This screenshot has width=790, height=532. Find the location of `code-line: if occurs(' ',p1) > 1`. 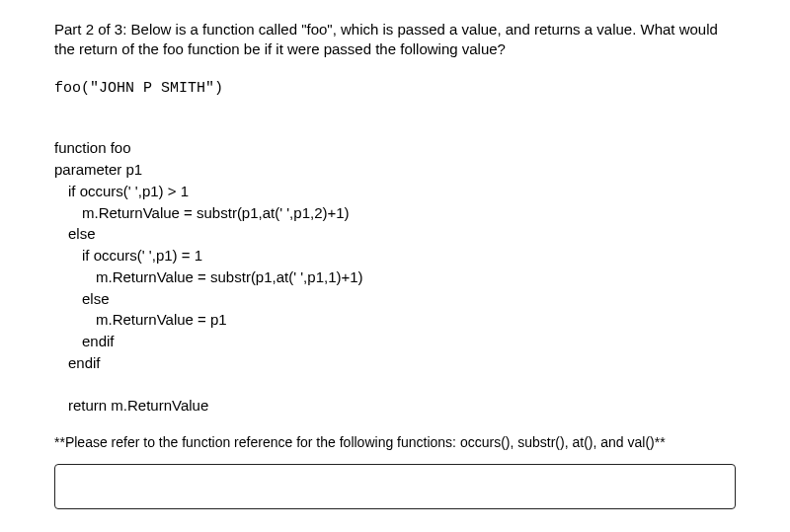

code-line: if occurs(' ',p1) > 1 is located at coordinates (121, 191).